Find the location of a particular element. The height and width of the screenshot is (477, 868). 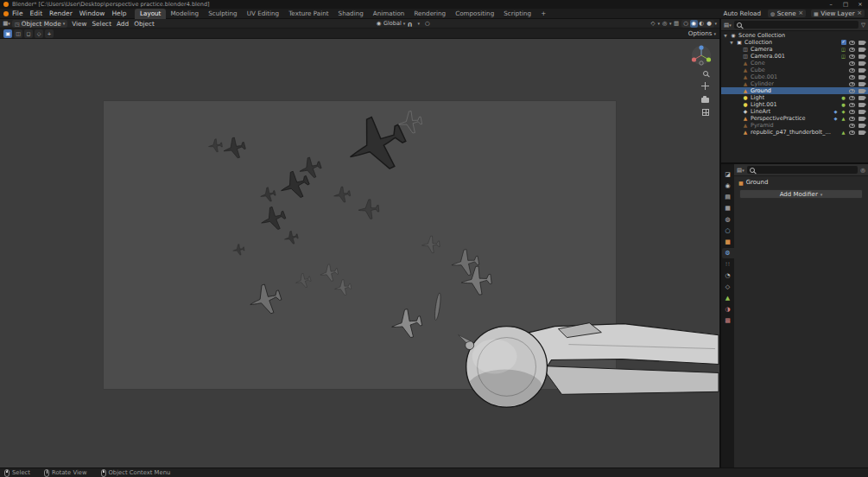

show-gizmo-icon: ◇ is located at coordinates (653, 24).